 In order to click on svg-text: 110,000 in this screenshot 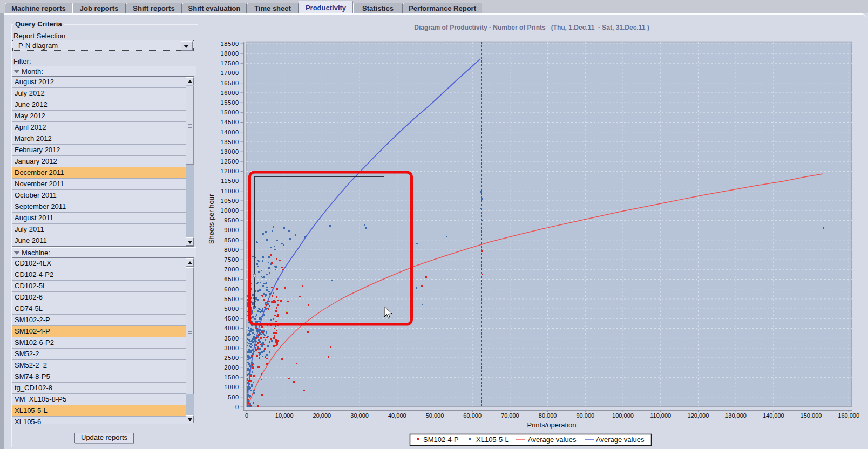, I will do `click(661, 416)`.